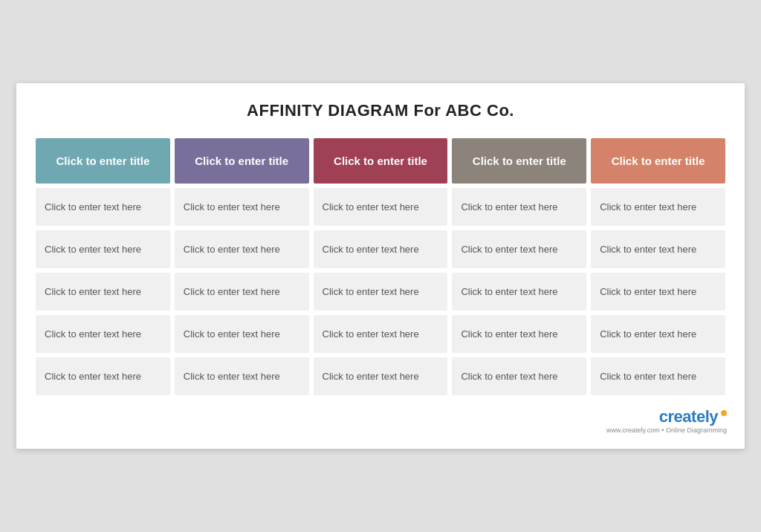 This screenshot has width=761, height=532. Describe the element at coordinates (103, 376) in the screenshot. I see `cell-r4-c0: Click to enter text here` at that location.